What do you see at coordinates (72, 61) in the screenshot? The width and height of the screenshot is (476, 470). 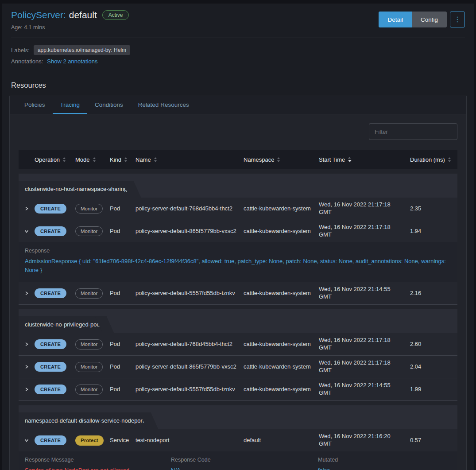 I see `annotations-link: Show 2 annotations` at bounding box center [72, 61].